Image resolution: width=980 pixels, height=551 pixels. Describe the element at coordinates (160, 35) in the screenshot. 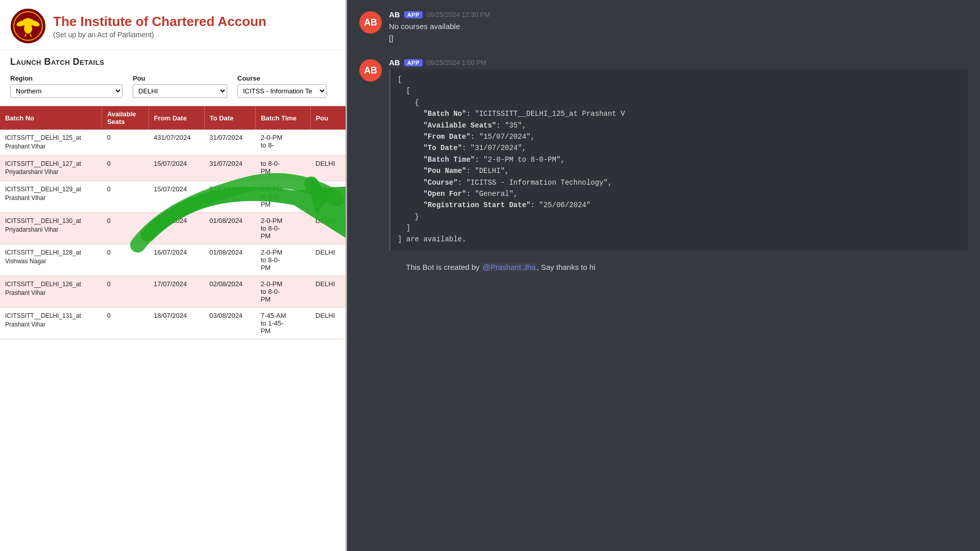

I see `icai-subtitle: (Set up by an Act of Parliament)` at that location.